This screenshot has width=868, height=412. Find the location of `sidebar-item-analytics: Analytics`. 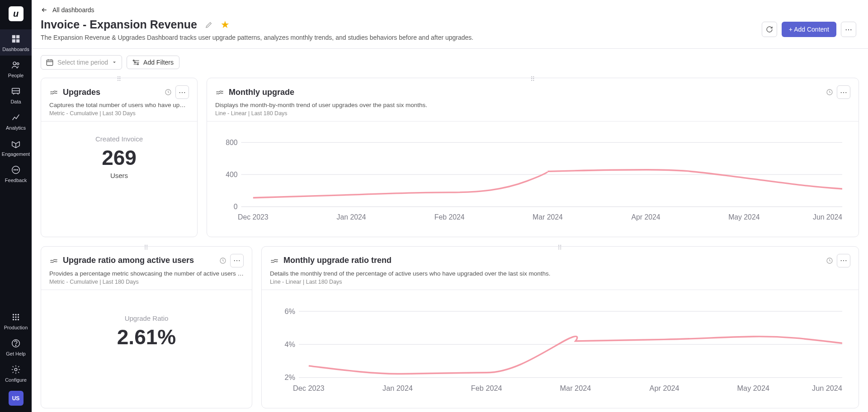

sidebar-item-analytics: Analytics is located at coordinates (16, 121).